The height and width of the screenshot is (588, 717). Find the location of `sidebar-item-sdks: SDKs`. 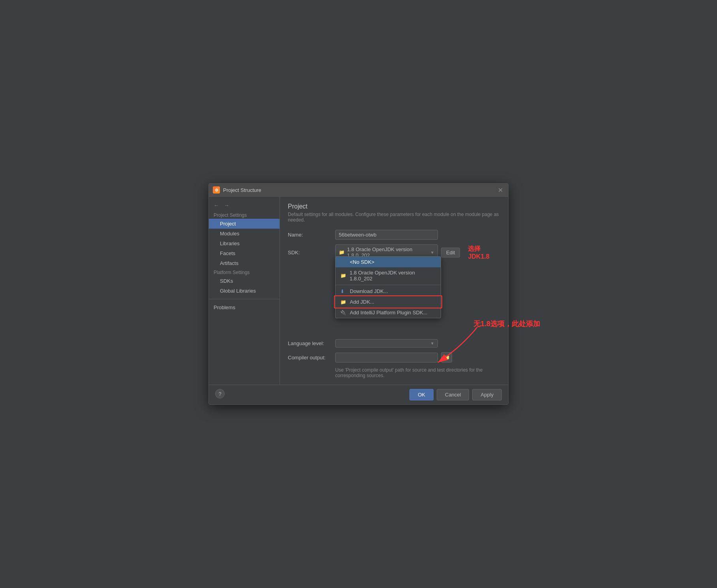

sidebar-item-sdks: SDKs is located at coordinates (244, 281).